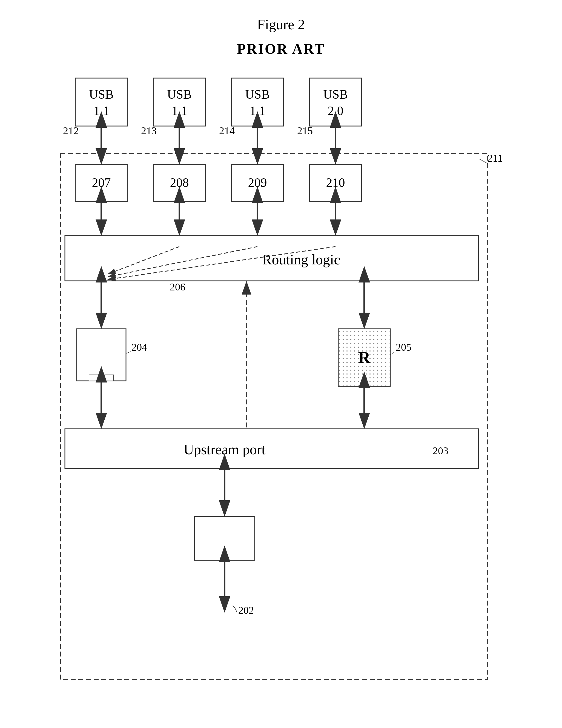 Image resolution: width=562 pixels, height=728 pixels. What do you see at coordinates (149, 131) in the screenshot?
I see `svg-text: 213` at bounding box center [149, 131].